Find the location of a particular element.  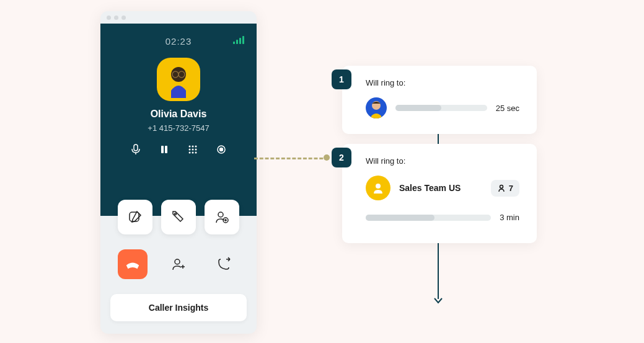

call-duration: 02:23 is located at coordinates (179, 41).